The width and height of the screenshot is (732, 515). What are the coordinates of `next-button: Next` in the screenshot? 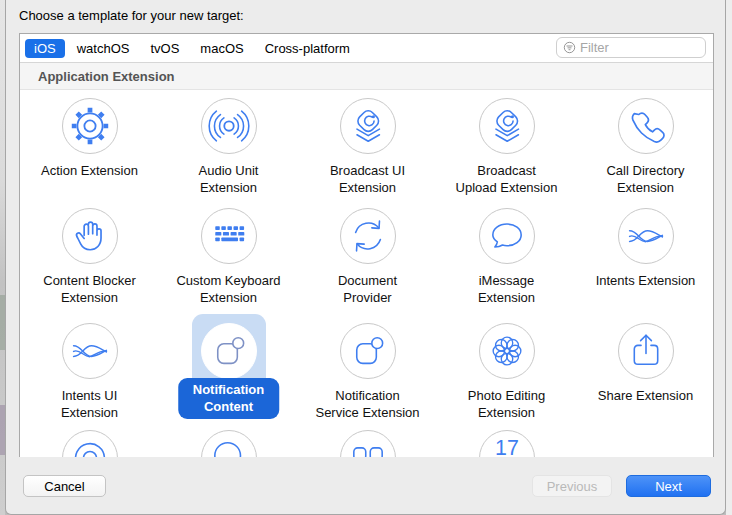 It's located at (668, 486).